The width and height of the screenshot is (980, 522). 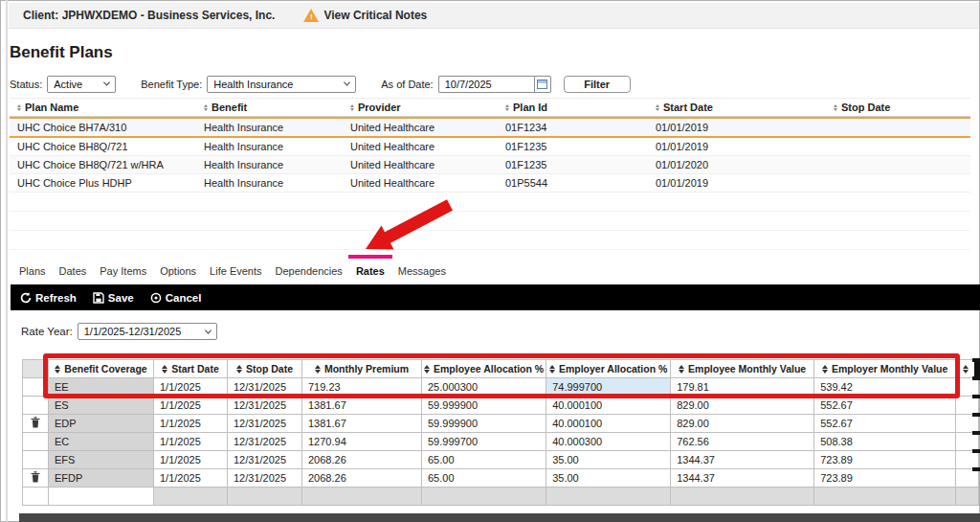 What do you see at coordinates (362, 387) in the screenshot?
I see `monthly-premium-cell: 719.23` at bounding box center [362, 387].